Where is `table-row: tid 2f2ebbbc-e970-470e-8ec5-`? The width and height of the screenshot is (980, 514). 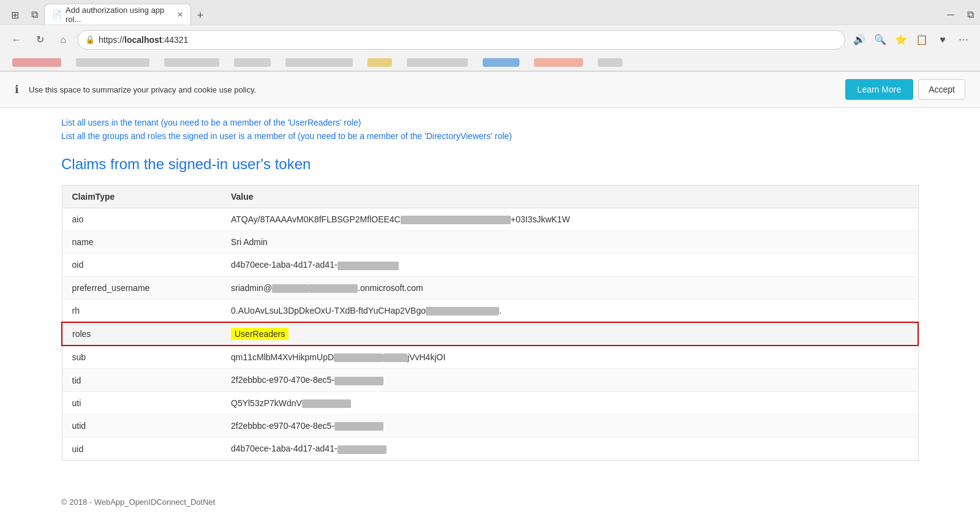
table-row: tid 2f2ebbbc-e970-470e-8ec5- is located at coordinates (490, 380).